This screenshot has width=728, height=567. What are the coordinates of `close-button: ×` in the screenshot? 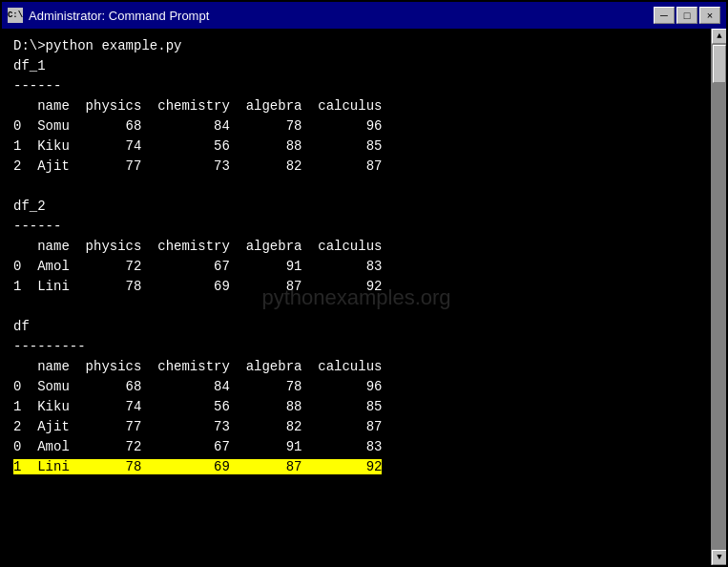 It's located at (710, 15).